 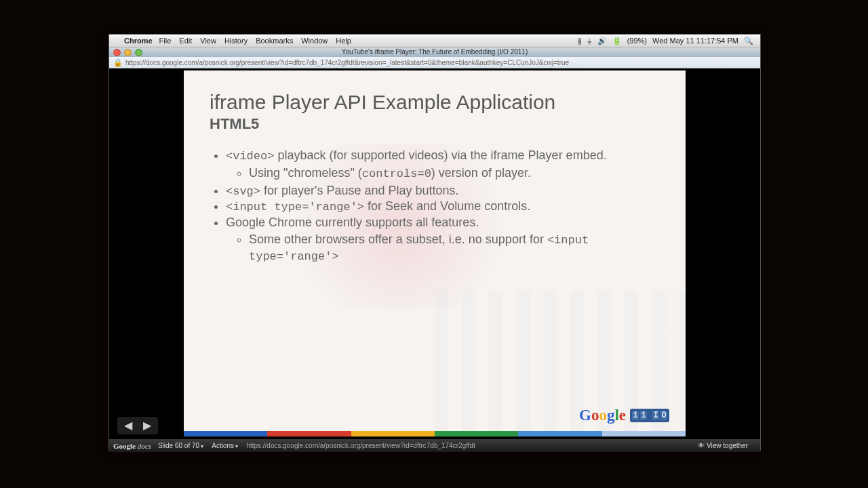 What do you see at coordinates (435, 206) in the screenshot?
I see `slide-bullets: <video> playback (for supported videos) …` at bounding box center [435, 206].